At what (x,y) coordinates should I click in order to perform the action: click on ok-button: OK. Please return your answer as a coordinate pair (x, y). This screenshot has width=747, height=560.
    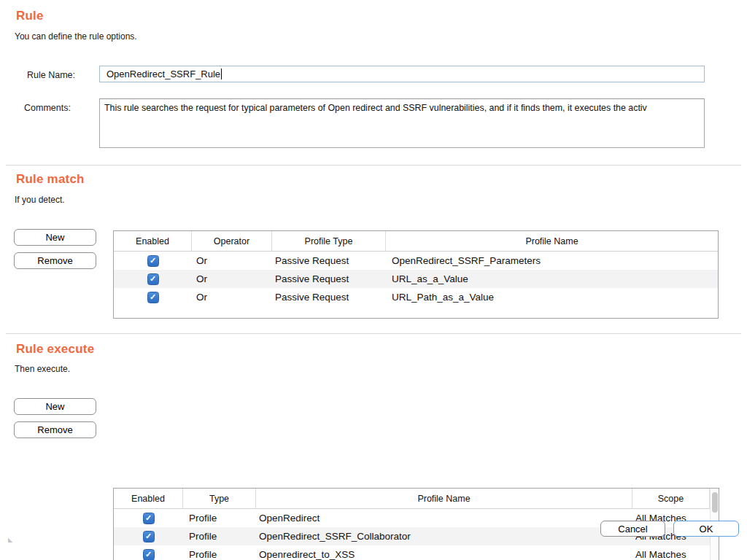
    Looking at the image, I should click on (706, 529).